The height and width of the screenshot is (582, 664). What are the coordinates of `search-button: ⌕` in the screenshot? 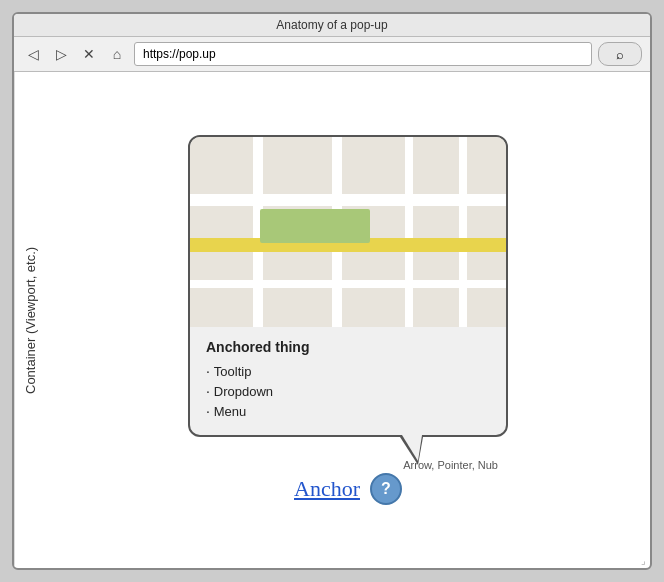 It's located at (620, 54).